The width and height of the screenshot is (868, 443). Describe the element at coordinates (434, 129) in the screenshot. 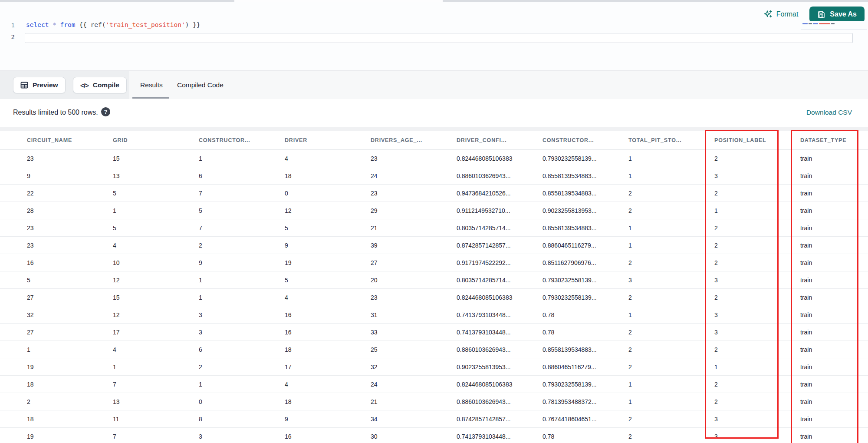

I see `table-top-band` at that location.